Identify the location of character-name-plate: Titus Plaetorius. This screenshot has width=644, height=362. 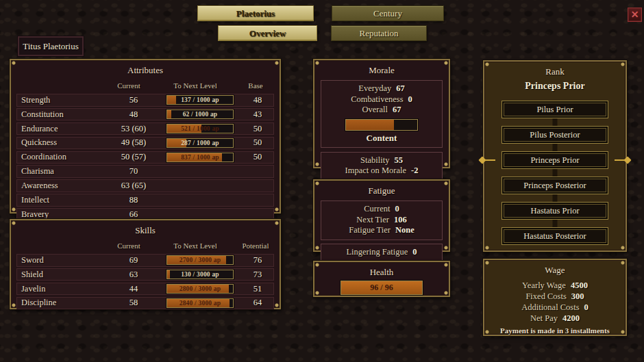
(51, 47).